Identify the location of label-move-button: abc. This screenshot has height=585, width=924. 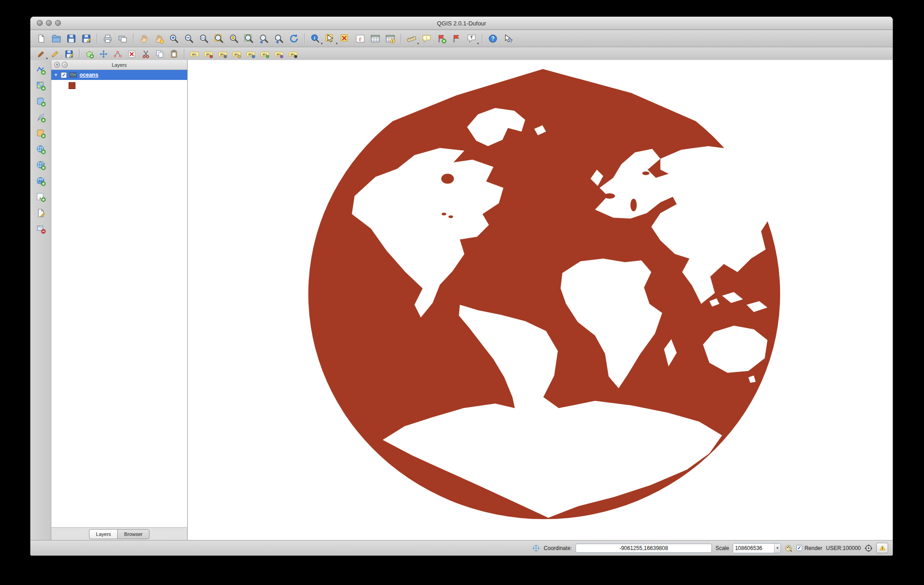
(265, 55).